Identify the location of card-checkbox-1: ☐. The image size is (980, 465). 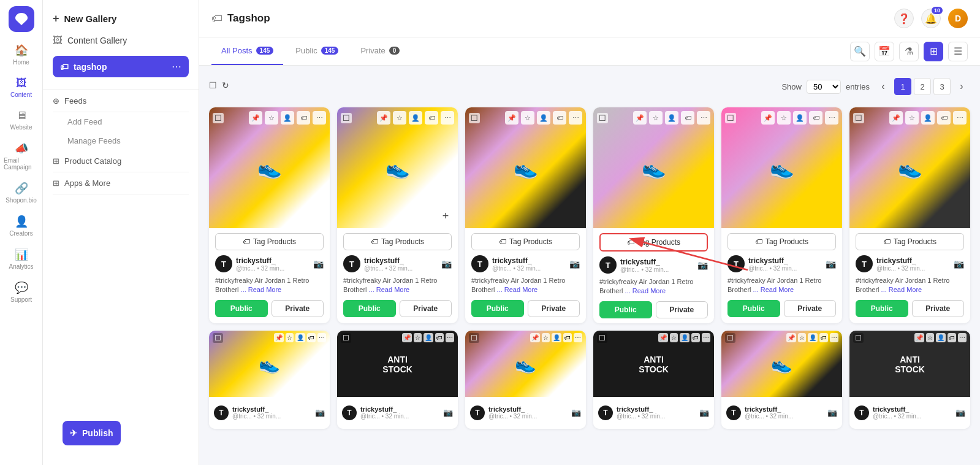
(218, 118).